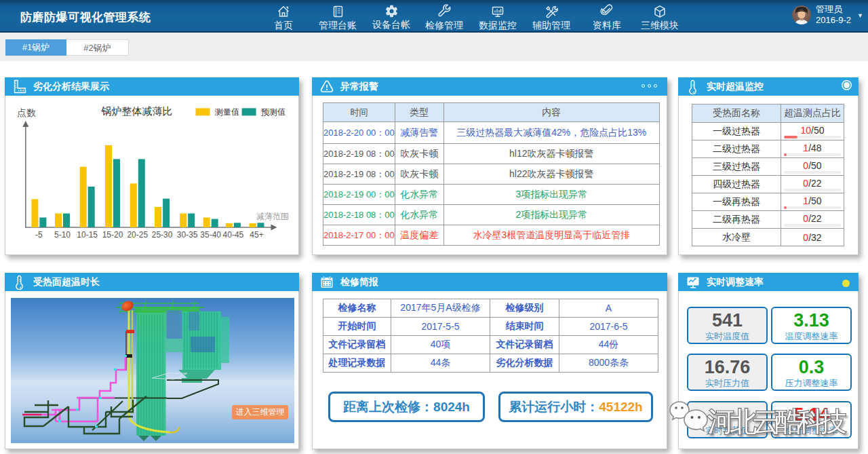  What do you see at coordinates (233, 235) in the screenshot?
I see `svg-text: 40-45` at bounding box center [233, 235].